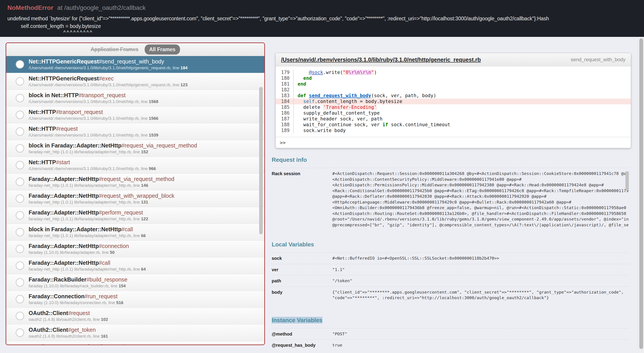  What do you see at coordinates (480, 295) in the screenshot?
I see `variable-value: {"client_id"=>"********.apps.googleuserc…` at bounding box center [480, 295].